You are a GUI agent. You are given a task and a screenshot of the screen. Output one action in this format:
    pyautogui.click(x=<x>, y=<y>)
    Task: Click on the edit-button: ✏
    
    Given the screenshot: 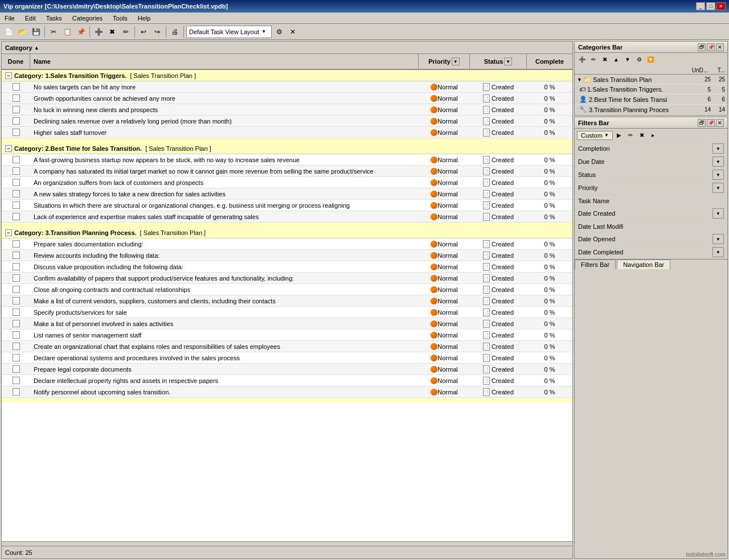 What is the action you would take?
    pyautogui.click(x=126, y=32)
    